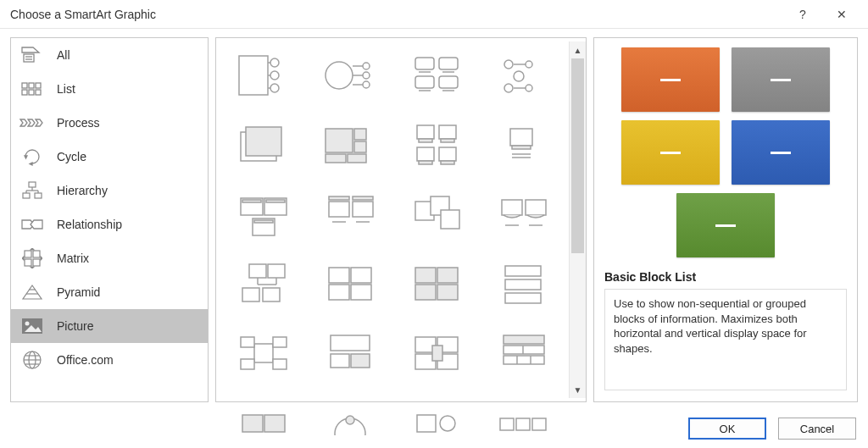 The height and width of the screenshot is (448, 868). I want to click on gallery-scrollbar: ▲ ▼, so click(577, 220).